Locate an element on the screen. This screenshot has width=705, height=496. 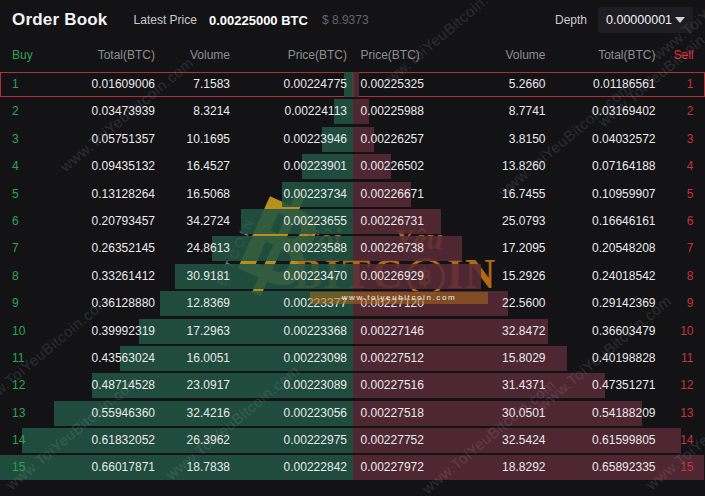
buy-row-index: 2 is located at coordinates (16, 112).